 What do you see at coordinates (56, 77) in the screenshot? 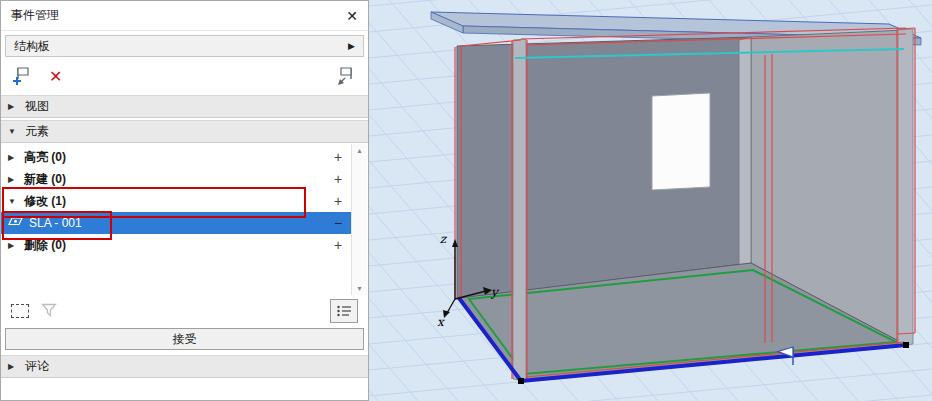
I see `delete-event-icon: ✕` at bounding box center [56, 77].